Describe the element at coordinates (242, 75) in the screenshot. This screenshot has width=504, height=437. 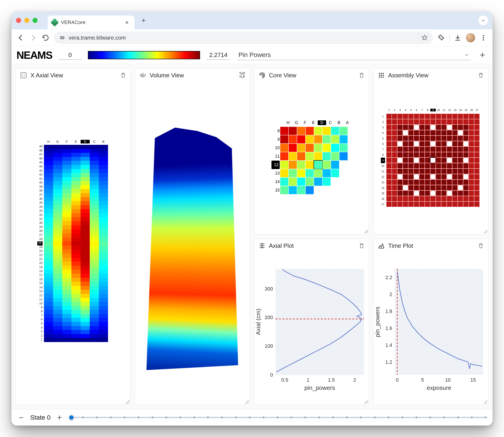
I see `fullscreen-button` at that location.